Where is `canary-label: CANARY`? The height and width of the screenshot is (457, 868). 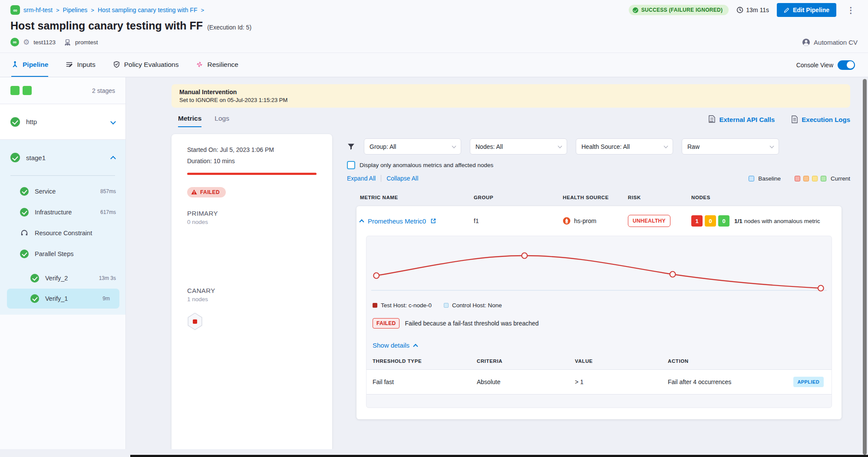 canary-label: CANARY is located at coordinates (252, 291).